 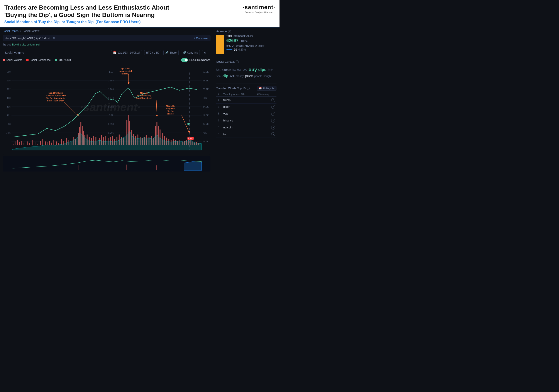 I want to click on svg-text: Successful Dip, so click(x=144, y=95).